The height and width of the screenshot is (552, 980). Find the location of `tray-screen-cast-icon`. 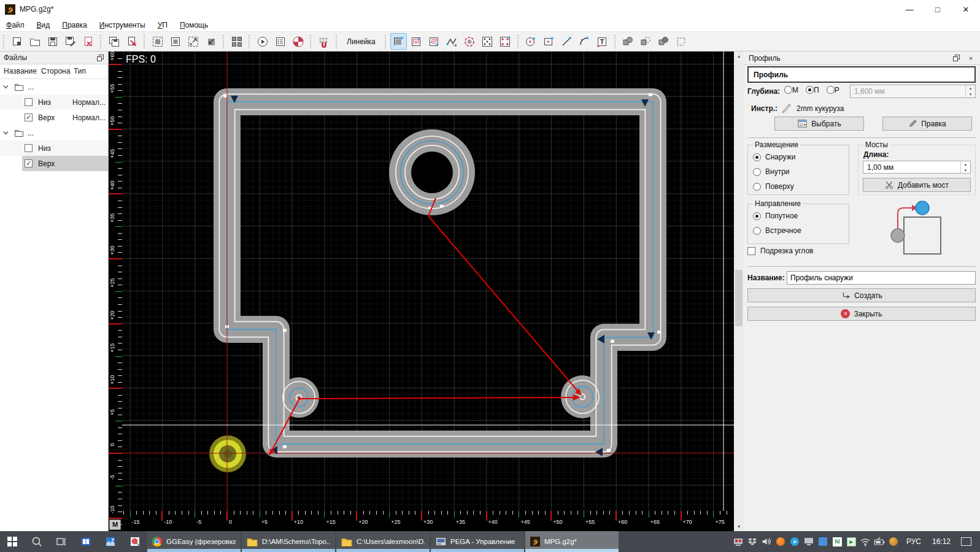

tray-screen-cast-icon is located at coordinates (809, 542).